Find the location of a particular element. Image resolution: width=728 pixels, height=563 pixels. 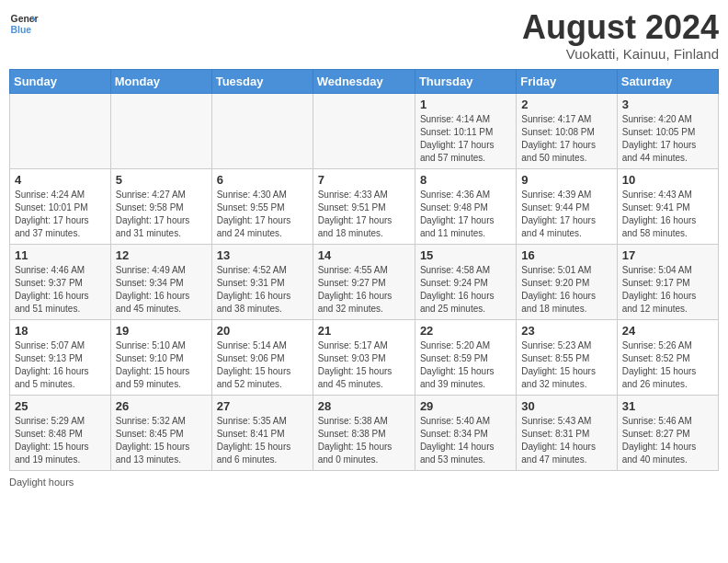

table-row: 10Sunrise: 4:43 AMSunset: 9:41 PMDayligh… is located at coordinates (667, 206).